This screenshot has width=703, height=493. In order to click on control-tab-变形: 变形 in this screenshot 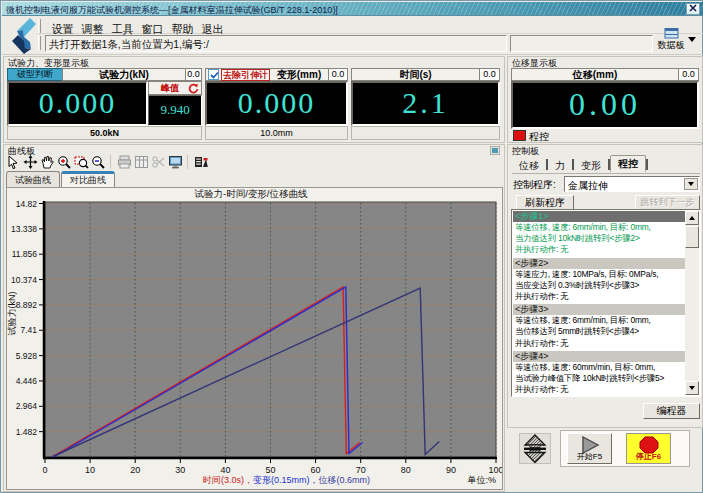, I will do `click(591, 164)`.